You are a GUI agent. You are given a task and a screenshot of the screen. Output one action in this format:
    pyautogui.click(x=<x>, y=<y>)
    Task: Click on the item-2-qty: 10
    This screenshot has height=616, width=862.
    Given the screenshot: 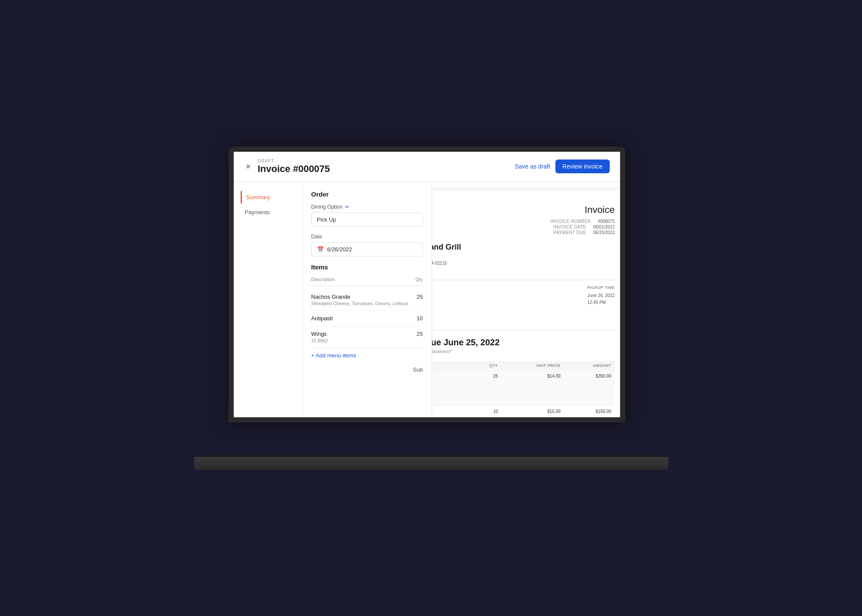 What is the action you would take?
    pyautogui.click(x=418, y=318)
    